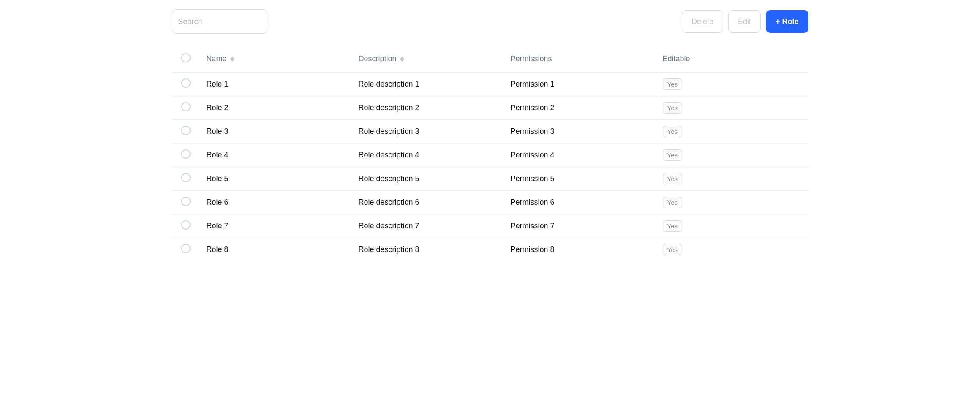 This screenshot has height=395, width=980. I want to click on role-description: Role description 7, so click(389, 226).